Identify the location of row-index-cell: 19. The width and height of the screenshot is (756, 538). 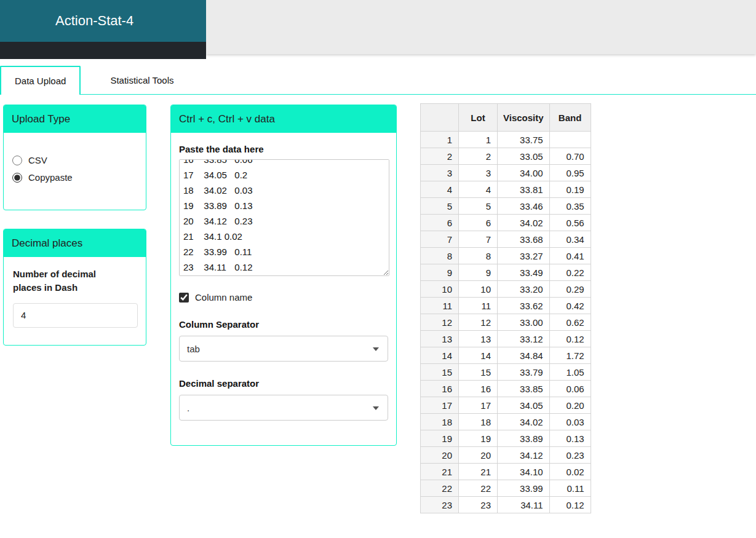
(440, 439).